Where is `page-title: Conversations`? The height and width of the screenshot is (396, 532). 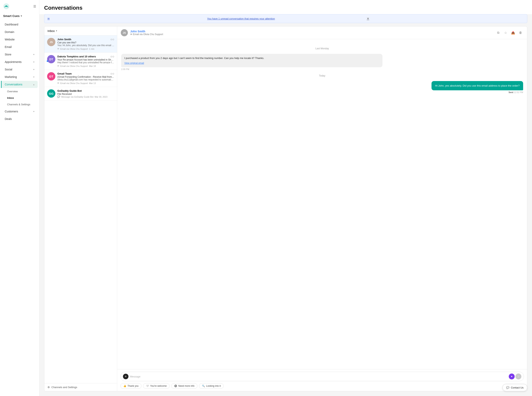 page-title: Conversations is located at coordinates (286, 8).